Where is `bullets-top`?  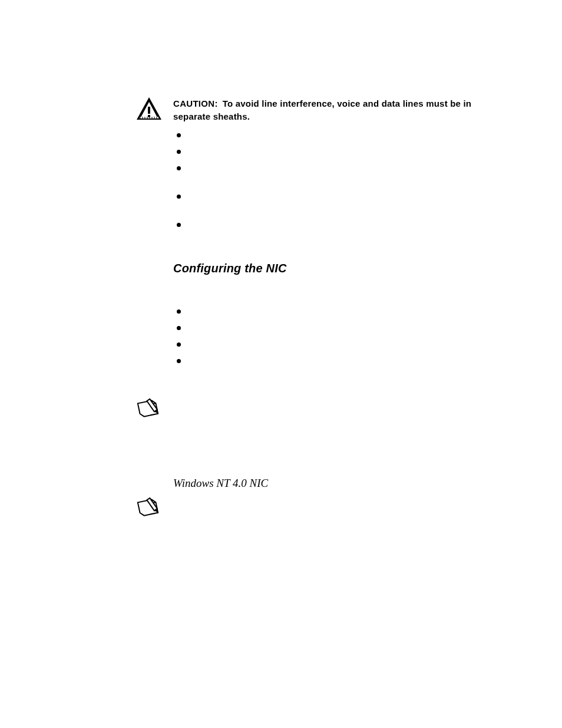
bullets-top is located at coordinates (333, 186).